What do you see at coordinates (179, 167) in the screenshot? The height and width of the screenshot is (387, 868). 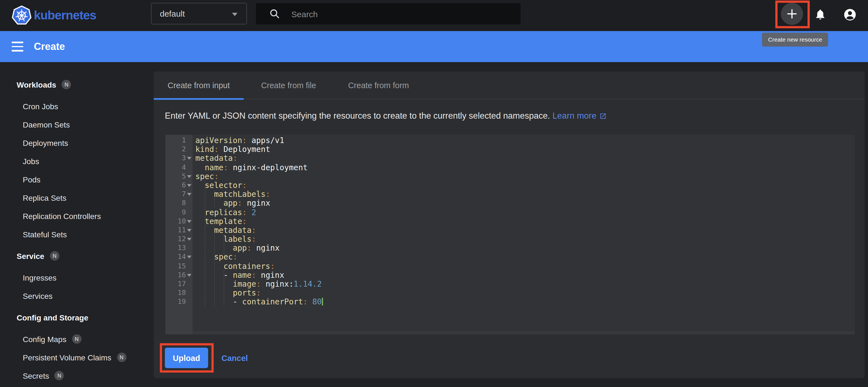 I see `line-number: 4` at bounding box center [179, 167].